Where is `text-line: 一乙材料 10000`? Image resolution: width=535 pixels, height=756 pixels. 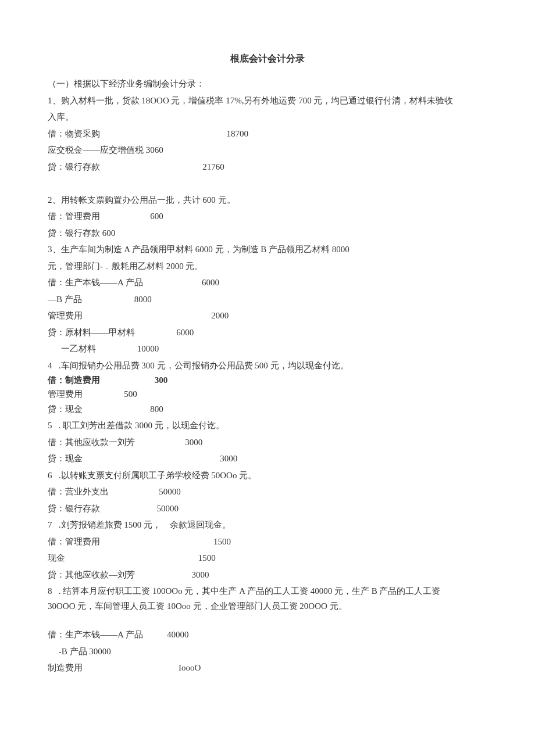 text-line: 一乙材料 10000 is located at coordinates (268, 349).